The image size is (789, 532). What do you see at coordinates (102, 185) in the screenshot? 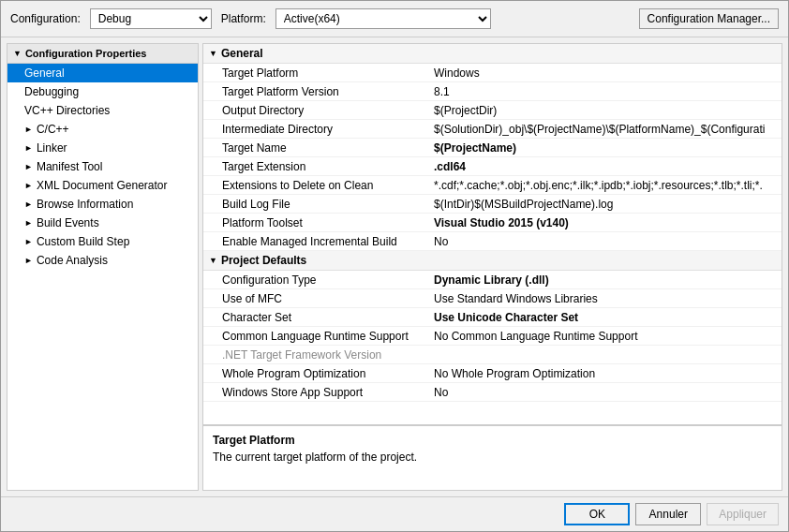
I see `xml-doc-label: XML Document Generator` at bounding box center [102, 185].